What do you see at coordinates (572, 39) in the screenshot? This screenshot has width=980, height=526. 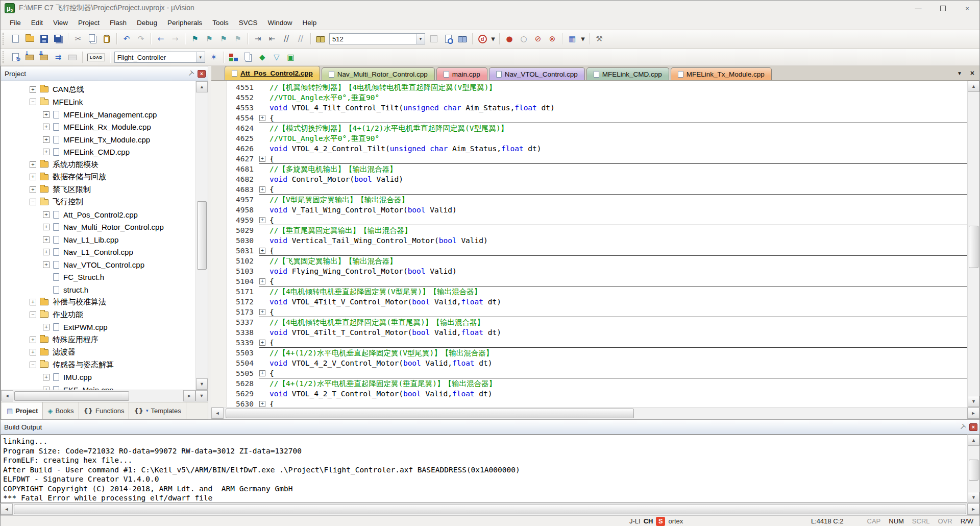 I see `window-layout-icon: ▦` at bounding box center [572, 39].